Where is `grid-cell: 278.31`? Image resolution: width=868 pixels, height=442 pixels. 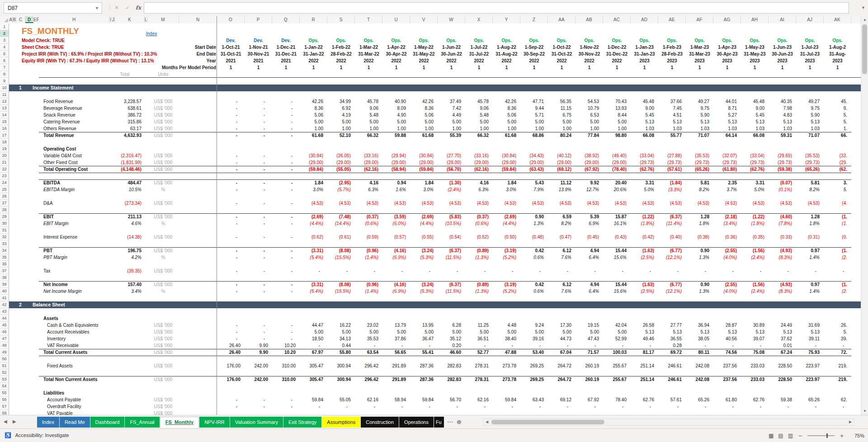
grid-cell: 278.31 is located at coordinates (479, 380).